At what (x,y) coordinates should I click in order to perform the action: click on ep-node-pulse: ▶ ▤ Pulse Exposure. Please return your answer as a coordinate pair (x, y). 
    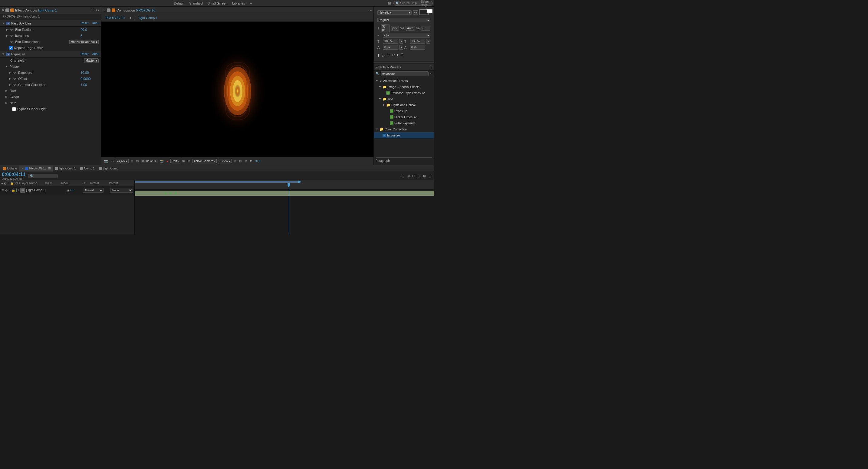
    Looking at the image, I should click on (404, 123).